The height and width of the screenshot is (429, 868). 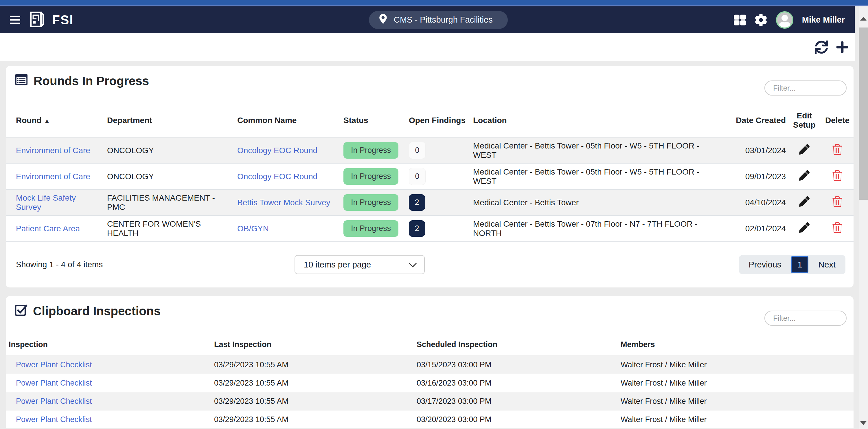 What do you see at coordinates (745, 228) in the screenshot?
I see `cell-date-created: 02/01/2024` at bounding box center [745, 228].